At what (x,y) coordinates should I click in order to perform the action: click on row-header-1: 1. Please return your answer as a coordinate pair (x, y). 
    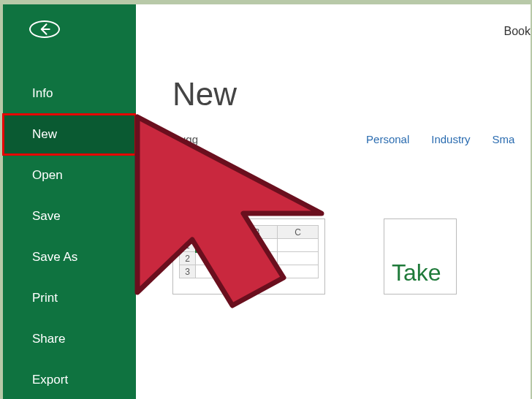
    Looking at the image, I should click on (188, 246).